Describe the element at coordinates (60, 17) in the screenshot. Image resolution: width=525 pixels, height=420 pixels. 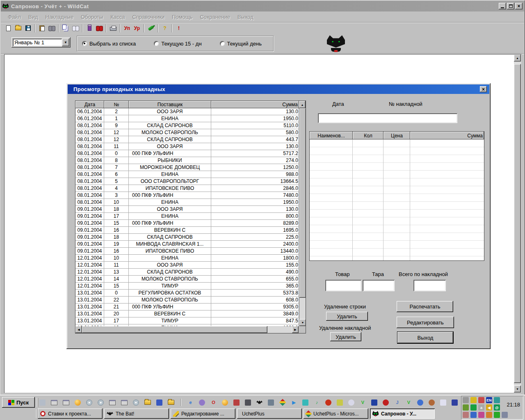
I see `menu-item-накладные: Накладные` at that location.